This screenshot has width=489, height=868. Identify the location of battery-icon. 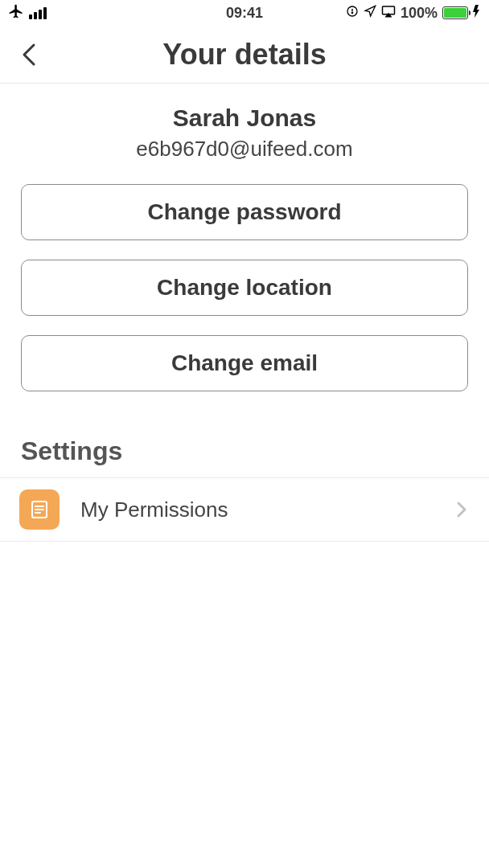
(455, 13).